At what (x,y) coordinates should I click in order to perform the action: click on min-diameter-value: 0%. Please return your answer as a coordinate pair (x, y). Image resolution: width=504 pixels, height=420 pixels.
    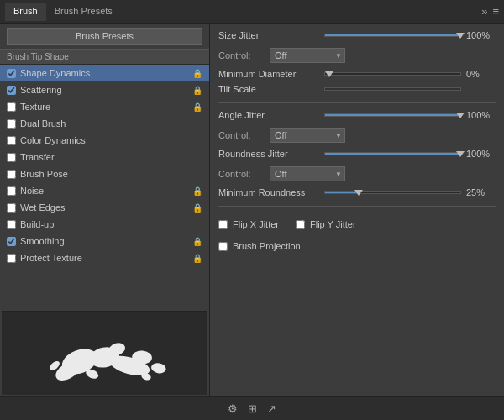
    Looking at the image, I should click on (480, 74).